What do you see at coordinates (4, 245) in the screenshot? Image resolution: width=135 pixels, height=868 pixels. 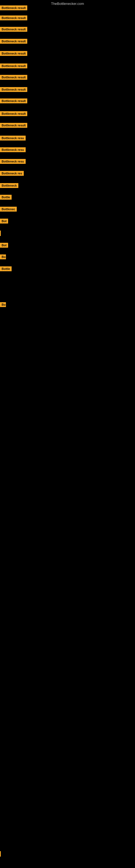 I see `bottleneck-badge-20: Bot` at bounding box center [4, 245].